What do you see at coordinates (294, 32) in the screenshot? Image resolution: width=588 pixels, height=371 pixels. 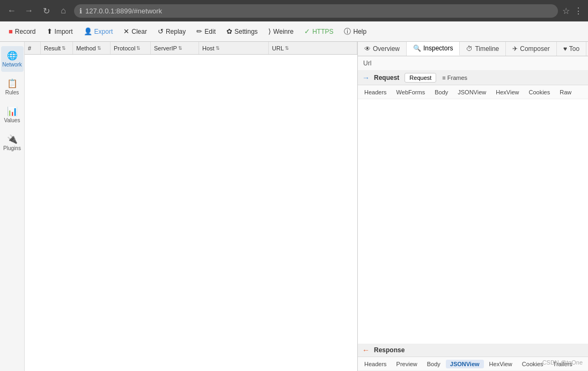 I see `toolbar: ■ Record ⬆ Import 👤 Export ✕ Clear ↺ Rep…` at bounding box center [294, 32].